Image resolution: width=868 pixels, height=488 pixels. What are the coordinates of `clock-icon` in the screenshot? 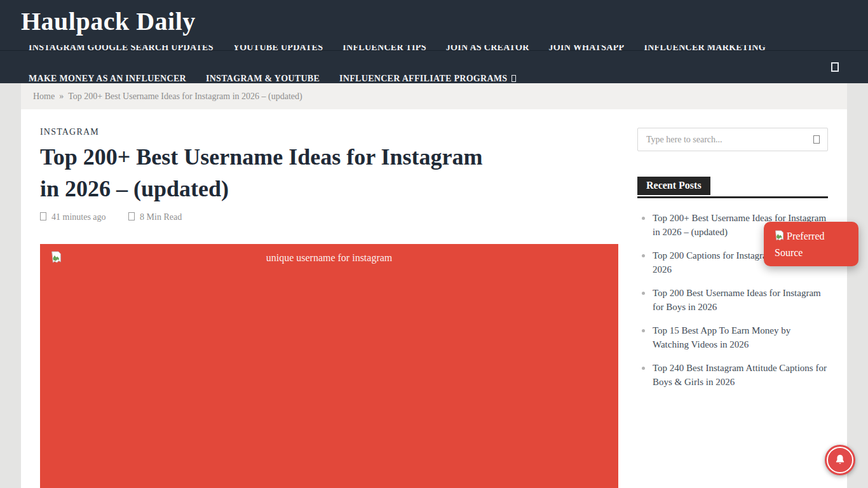 It's located at (43, 216).